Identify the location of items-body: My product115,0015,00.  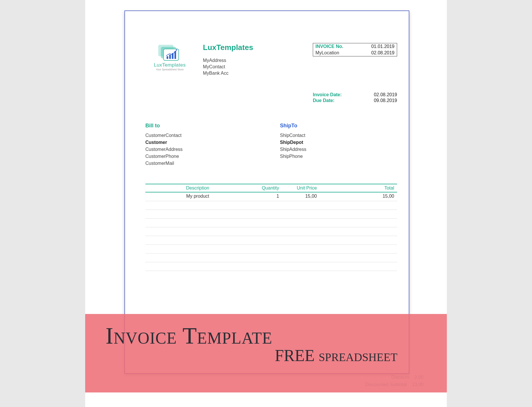
(271, 232).